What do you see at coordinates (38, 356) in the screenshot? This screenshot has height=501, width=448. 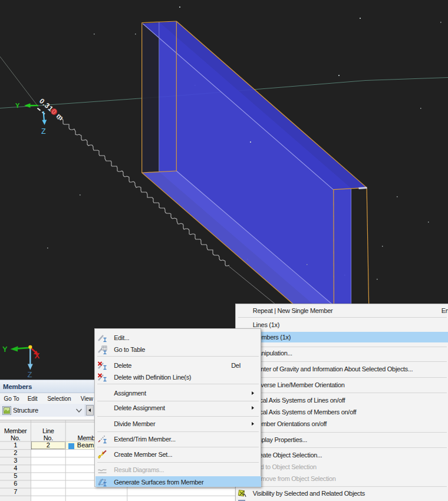 I see `svg-text: X` at bounding box center [38, 356].